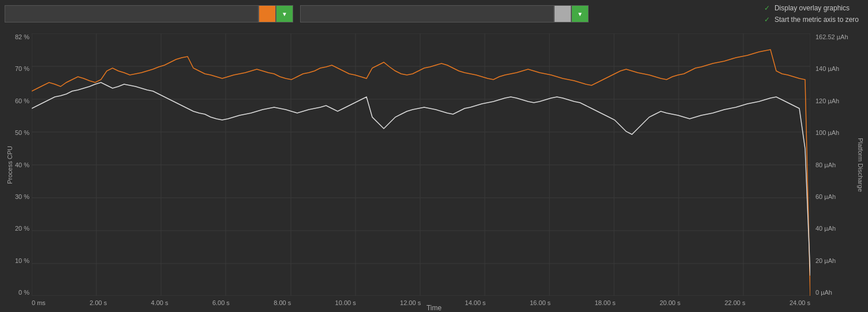 Image resolution: width=868 pixels, height=312 pixels. I want to click on x-label-2: 4.00 s, so click(160, 303).